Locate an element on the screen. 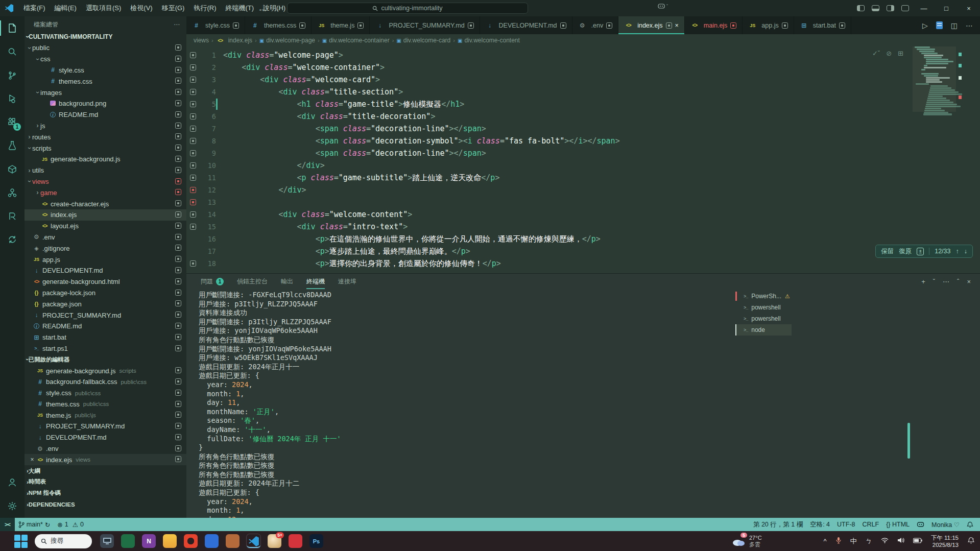 The height and width of the screenshot is (551, 980). maximize-panel-icon: ˆ is located at coordinates (958, 282).